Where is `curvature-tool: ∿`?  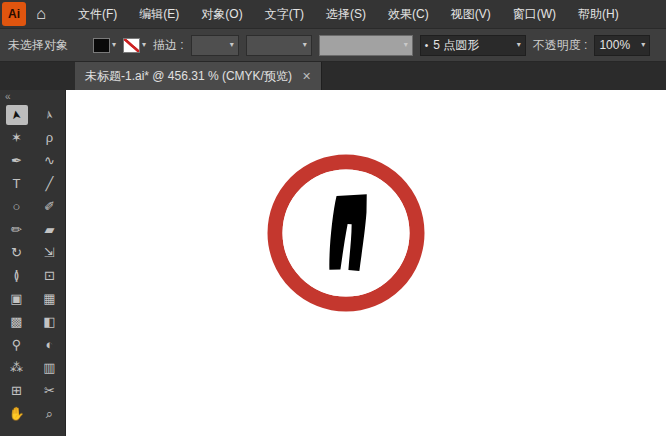
curvature-tool: ∿ is located at coordinates (50, 160).